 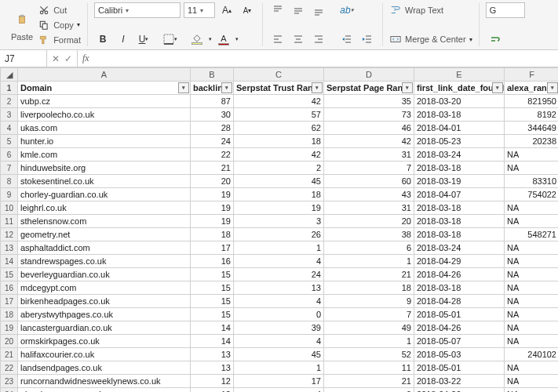 What do you see at coordinates (319, 39) in the screenshot?
I see `align-right-button` at bounding box center [319, 39].